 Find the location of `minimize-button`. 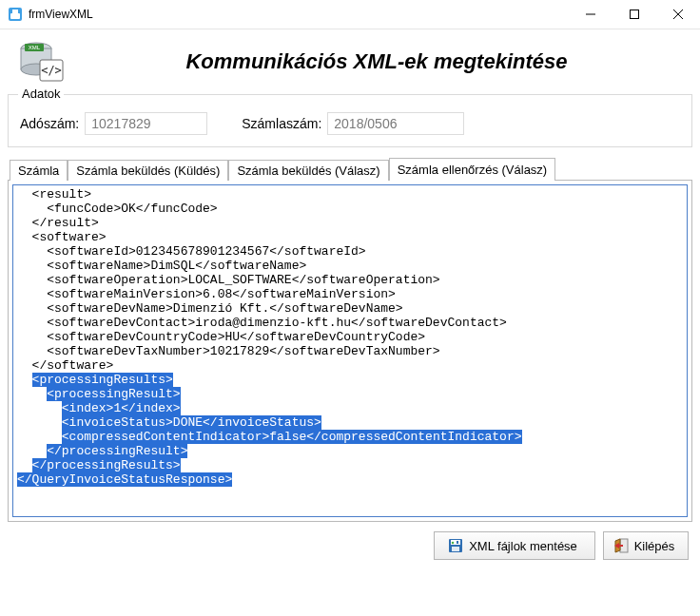

minimize-button is located at coordinates (591, 14).